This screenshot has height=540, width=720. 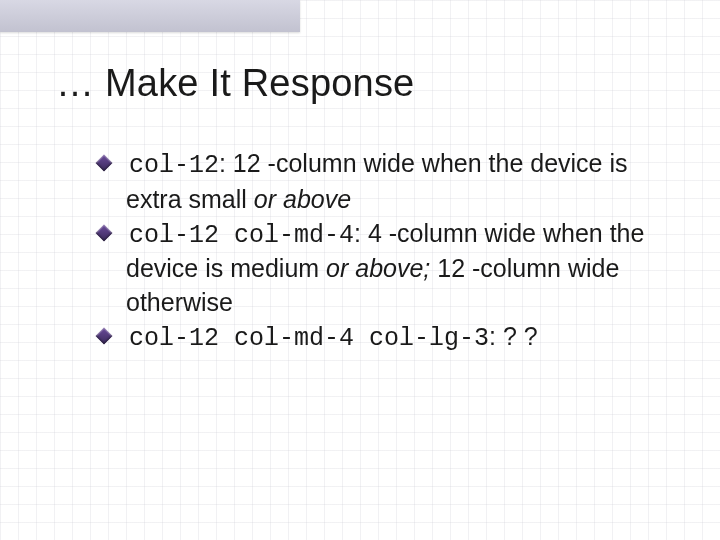 What do you see at coordinates (378, 268) in the screenshot?
I see `bullet-italic: or above;` at bounding box center [378, 268].